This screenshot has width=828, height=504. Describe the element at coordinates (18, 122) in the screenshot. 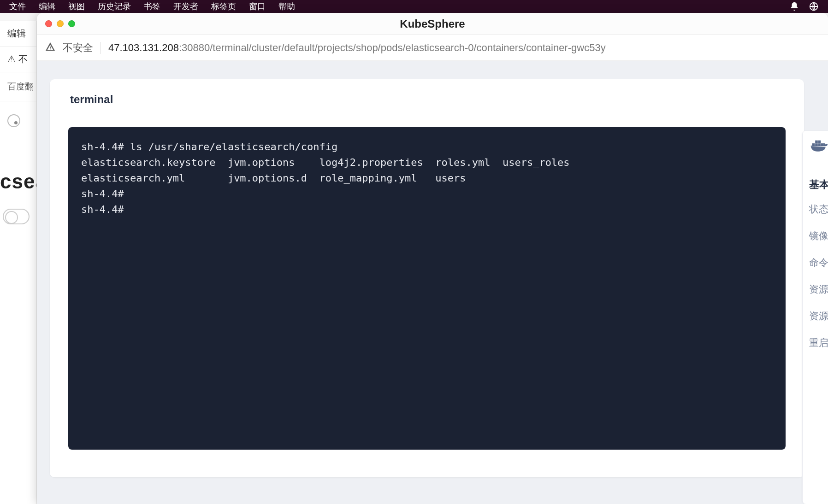

I see `bg-status-icon` at that location.